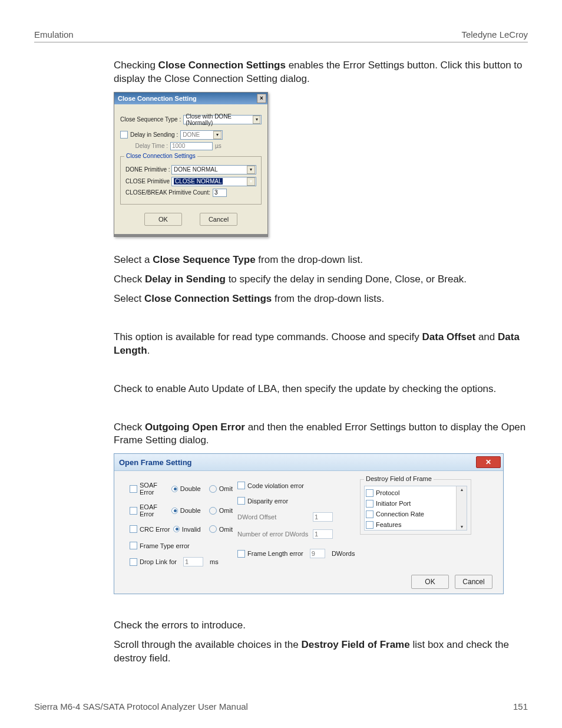  Describe the element at coordinates (242, 501) in the screenshot. I see `disparity-checkbox` at that location.